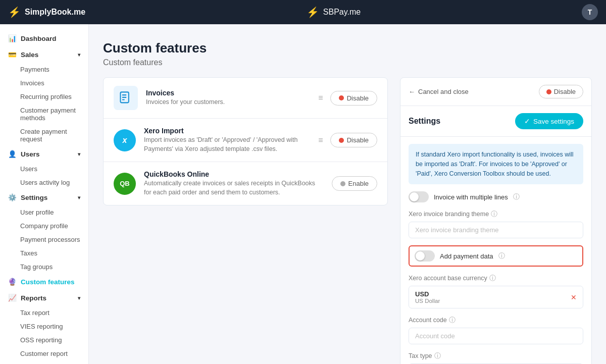 Image resolution: width=606 pixels, height=364 pixels. Describe the element at coordinates (313, 12) in the screenshot. I see `sbpay-icon: ⚡` at that location.